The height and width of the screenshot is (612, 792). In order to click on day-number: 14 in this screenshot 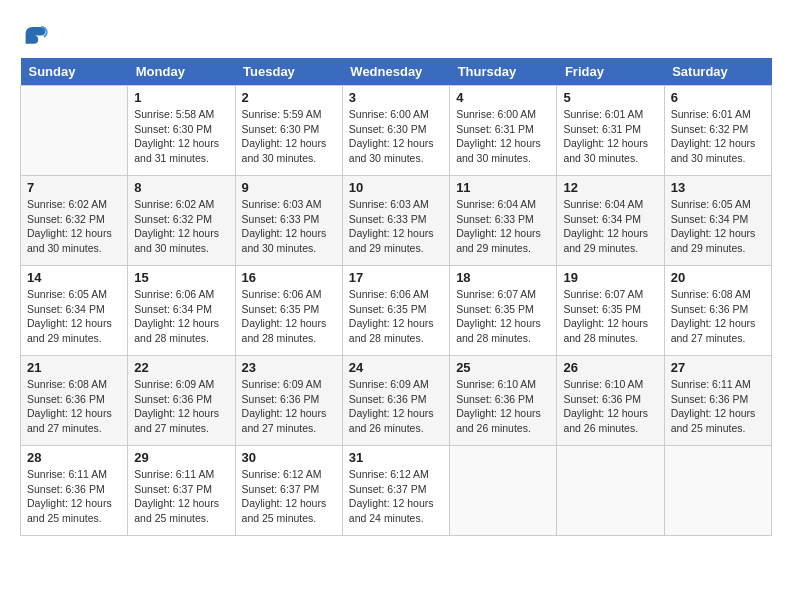, I will do `click(74, 278)`.